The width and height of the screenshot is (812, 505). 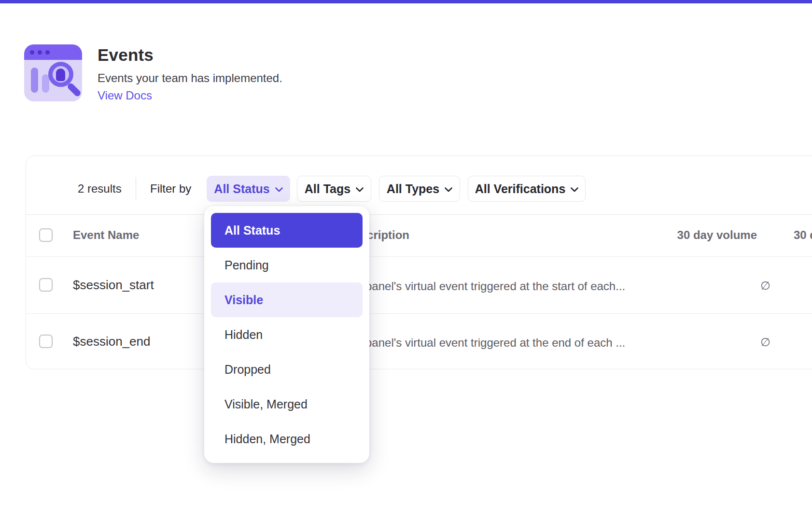 What do you see at coordinates (334, 189) in the screenshot?
I see `filter-all-tags-button: All Tags` at bounding box center [334, 189].